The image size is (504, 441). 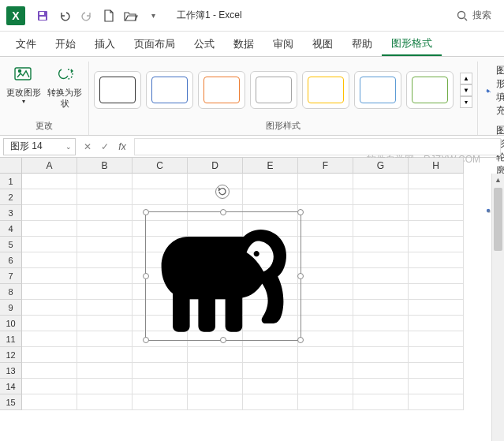 What do you see at coordinates (283, 44) in the screenshot?
I see `tab-review: 审阅` at bounding box center [283, 44].